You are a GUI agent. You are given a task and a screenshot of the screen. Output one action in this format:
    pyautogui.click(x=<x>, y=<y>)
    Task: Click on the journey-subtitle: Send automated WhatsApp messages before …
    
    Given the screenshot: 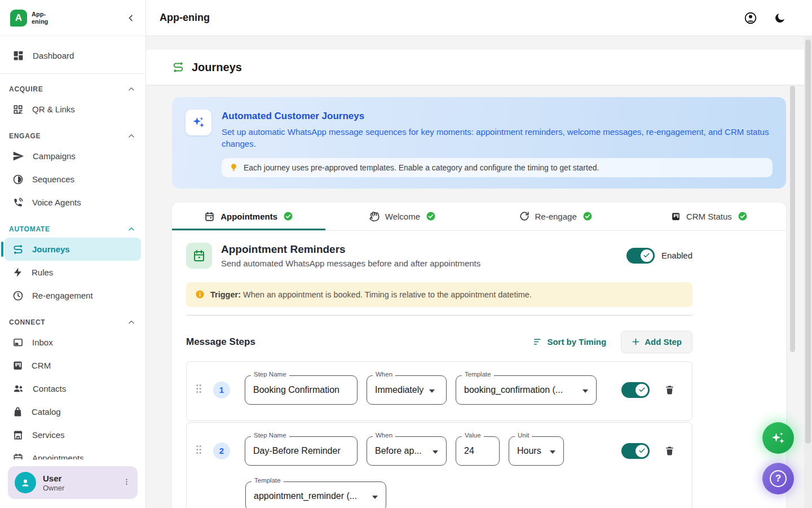 What is the action you would take?
    pyautogui.click(x=351, y=263)
    